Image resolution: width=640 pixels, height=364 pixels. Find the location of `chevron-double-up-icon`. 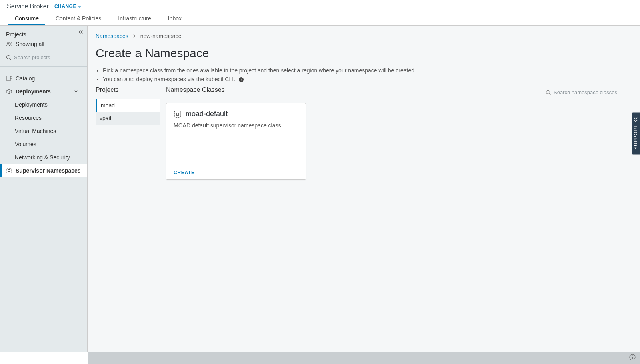

chevron-double-up-icon is located at coordinates (636, 119).